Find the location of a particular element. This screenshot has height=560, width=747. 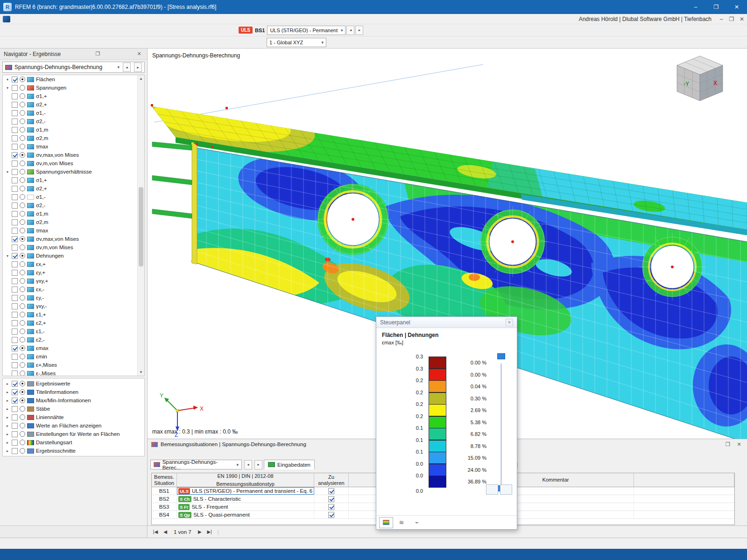

result-category-select: Spannungs-Dehnungs-Berechnung ▾ ◂ ▸ is located at coordinates (74, 67).